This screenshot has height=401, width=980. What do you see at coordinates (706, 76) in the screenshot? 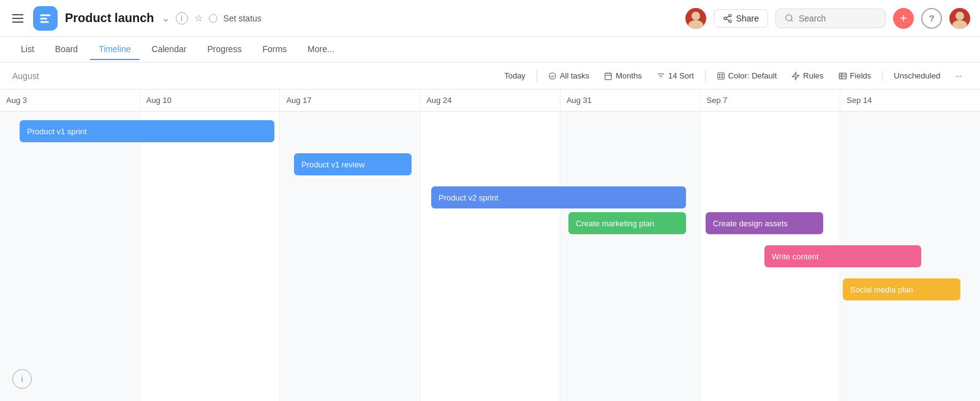
I see `divider2` at bounding box center [706, 76].